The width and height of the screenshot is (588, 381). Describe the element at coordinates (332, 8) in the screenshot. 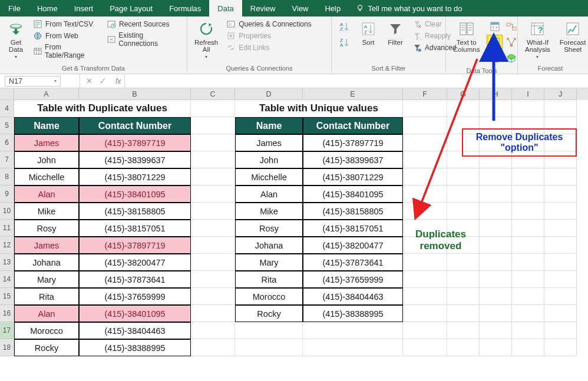

I see `menu-tab-help: Help` at that location.